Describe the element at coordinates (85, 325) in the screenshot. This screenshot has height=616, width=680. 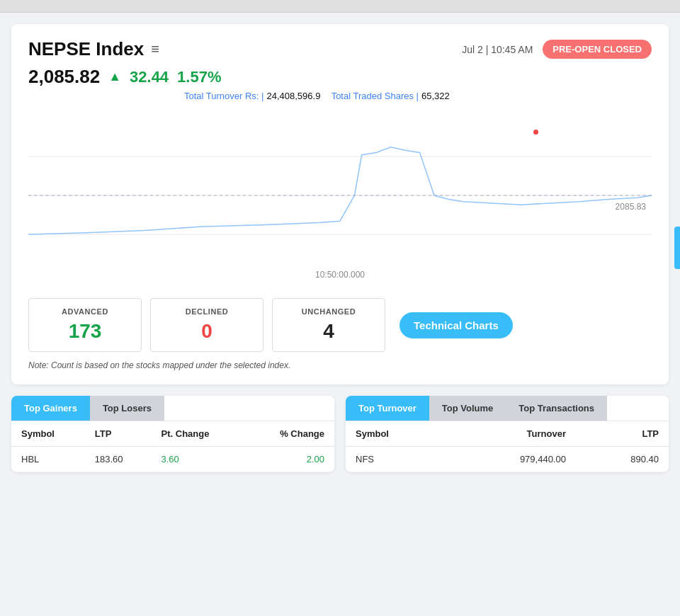
I see `advanced-box: ADVANCED 173` at that location.